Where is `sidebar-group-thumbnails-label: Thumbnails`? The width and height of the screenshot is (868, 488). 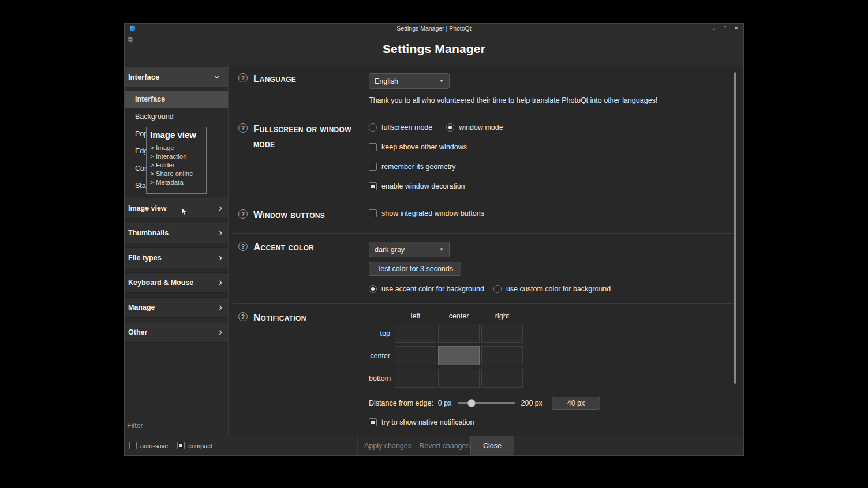
sidebar-group-thumbnails-label: Thumbnails is located at coordinates (148, 233).